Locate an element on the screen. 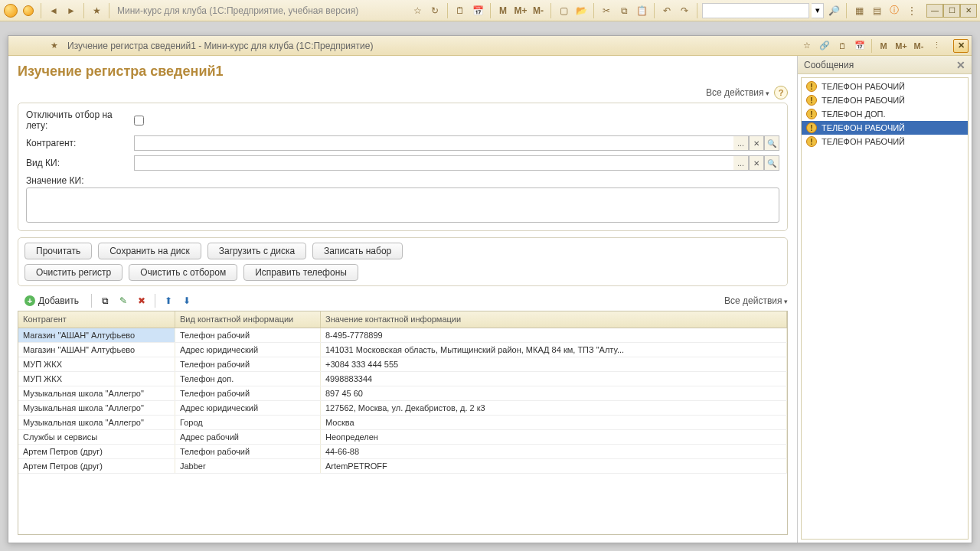 This screenshot has height=551, width=980. edit-row-icon: ✎ is located at coordinates (123, 301).